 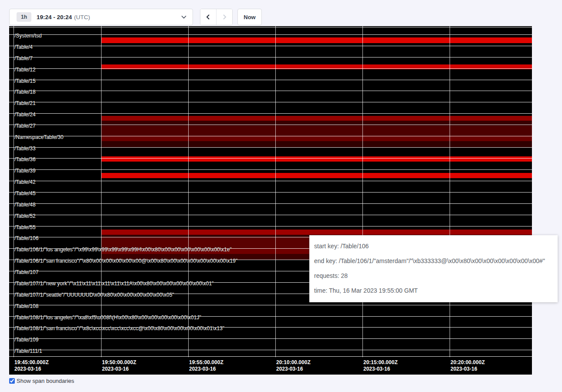 I want to click on time-axis-label: 19:55:00.000Z2023-03-16, so click(x=207, y=366).